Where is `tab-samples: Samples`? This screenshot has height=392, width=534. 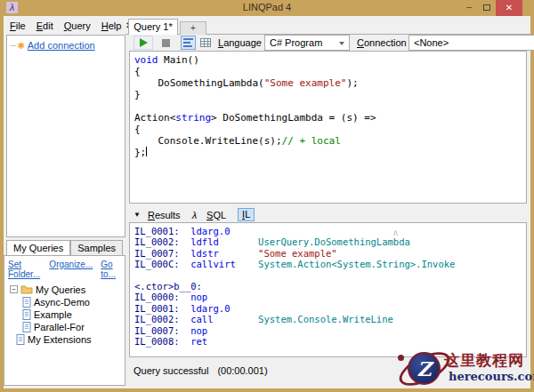 tab-samples: Samples is located at coordinates (96, 248).